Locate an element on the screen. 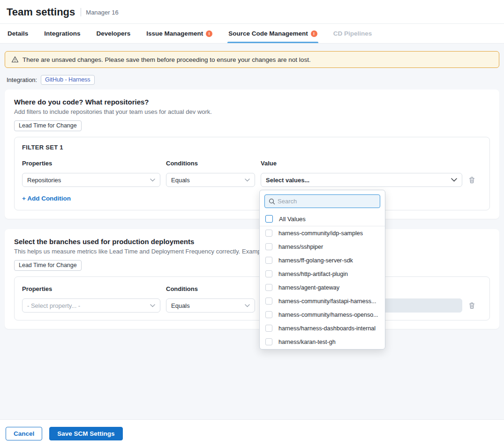 Image resolution: width=504 pixels, height=447 pixels. repositories-section-title: Where do you code? What repositories? is located at coordinates (252, 102).